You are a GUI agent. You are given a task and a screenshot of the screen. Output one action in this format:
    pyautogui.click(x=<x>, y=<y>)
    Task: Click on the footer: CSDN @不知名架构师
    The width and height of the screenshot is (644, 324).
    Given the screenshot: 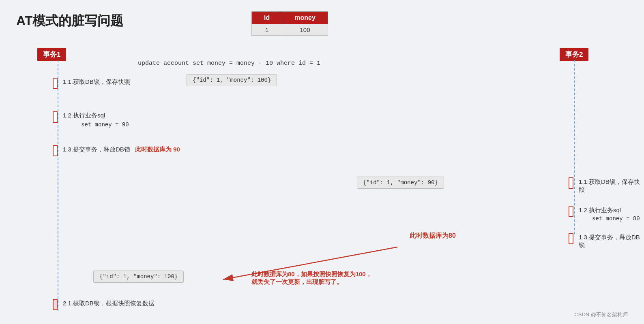 What is the action you would take?
    pyautogui.click(x=601, y=315)
    